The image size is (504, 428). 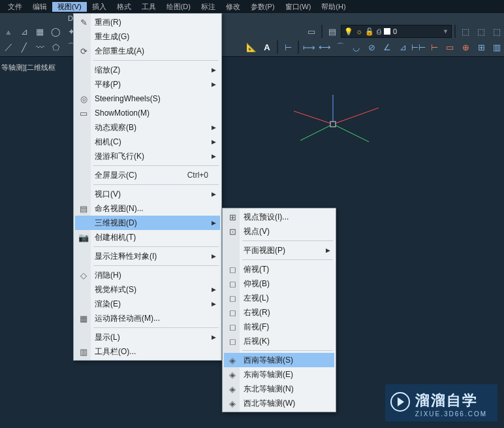 What do you see at coordinates (108, 276) in the screenshot?
I see `menu-item-label: 消隐(H)` at bounding box center [108, 276].